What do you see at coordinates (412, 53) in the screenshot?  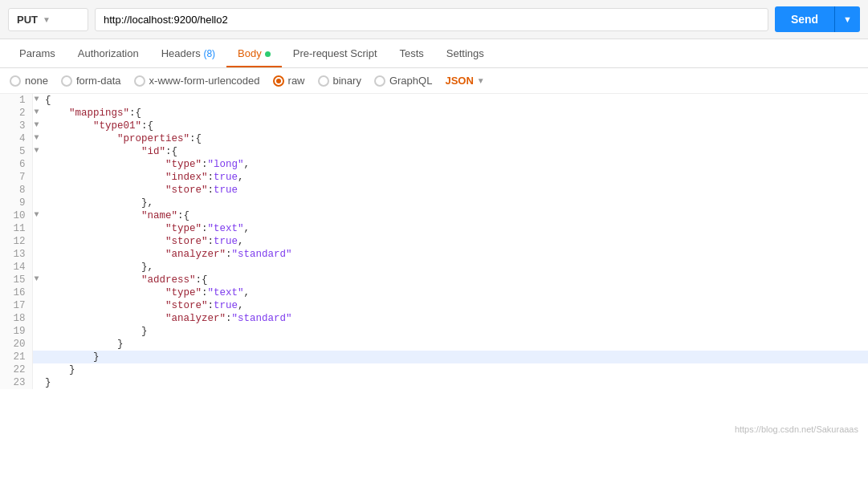 I see `tab-tests: Tests` at bounding box center [412, 53].